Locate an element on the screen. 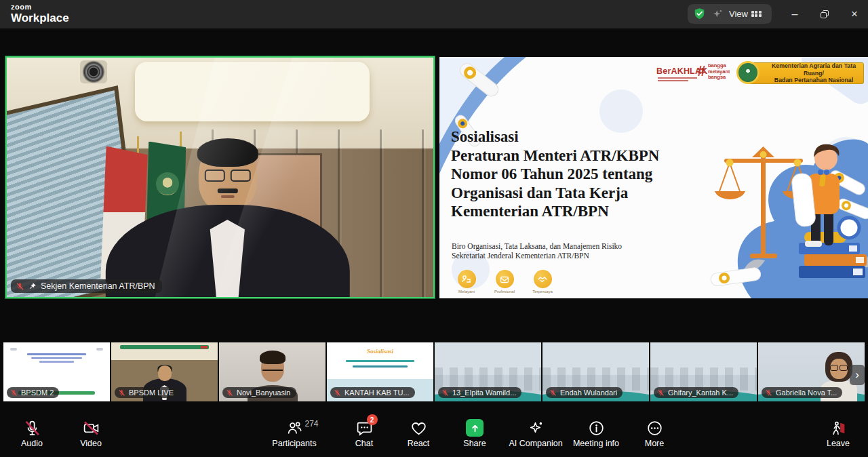 The width and height of the screenshot is (868, 457). chat-unread-badge: 2 is located at coordinates (372, 420).